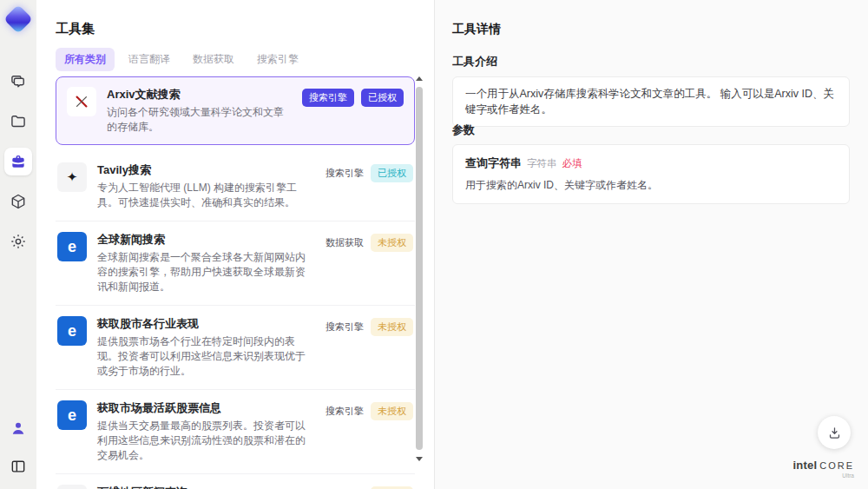 The width and height of the screenshot is (868, 489). What do you see at coordinates (493, 163) in the screenshot?
I see `param-name: 查询字符串` at bounding box center [493, 163].